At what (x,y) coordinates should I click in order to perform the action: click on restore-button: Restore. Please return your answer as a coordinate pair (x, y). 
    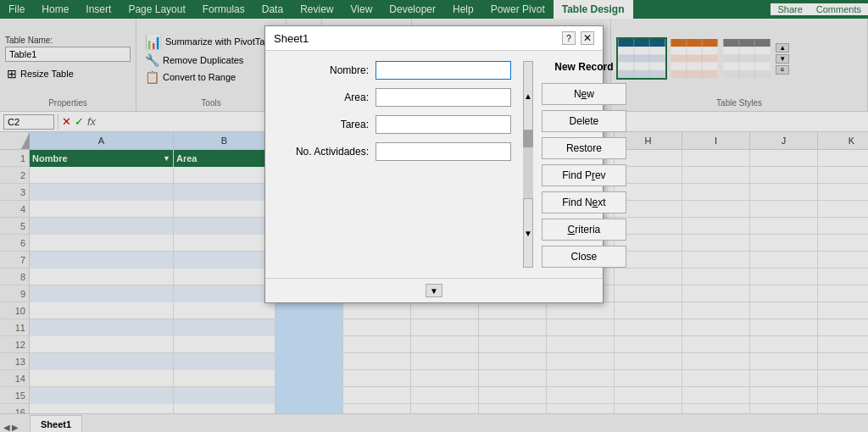
    Looking at the image, I should click on (584, 148).